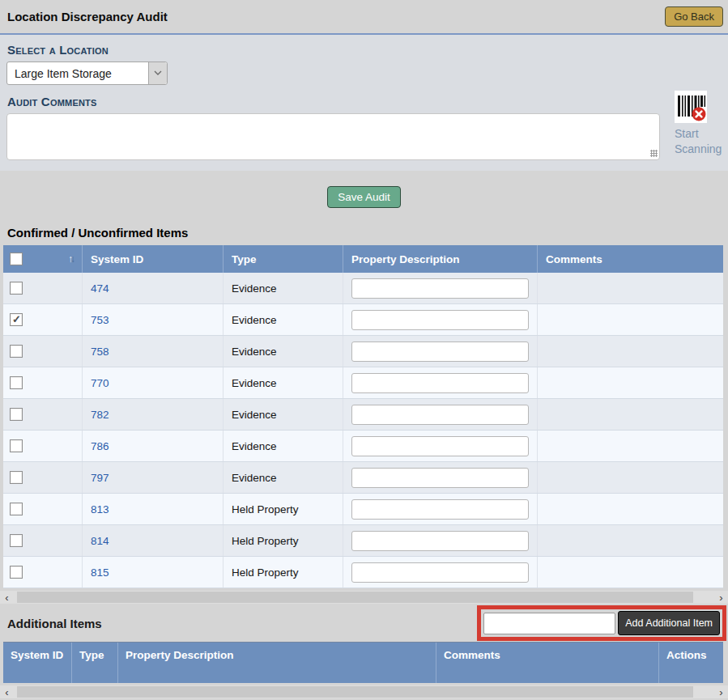  What do you see at coordinates (441, 259) in the screenshot?
I see `header-cell-property-description: Property Description` at bounding box center [441, 259].